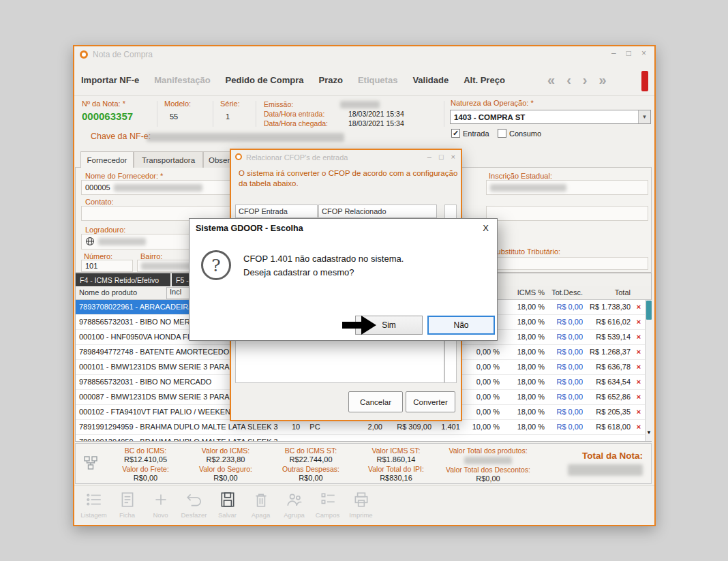 The width and height of the screenshot is (728, 561). Describe the element at coordinates (603, 80) in the screenshot. I see `nav-last-icon: »` at that location.